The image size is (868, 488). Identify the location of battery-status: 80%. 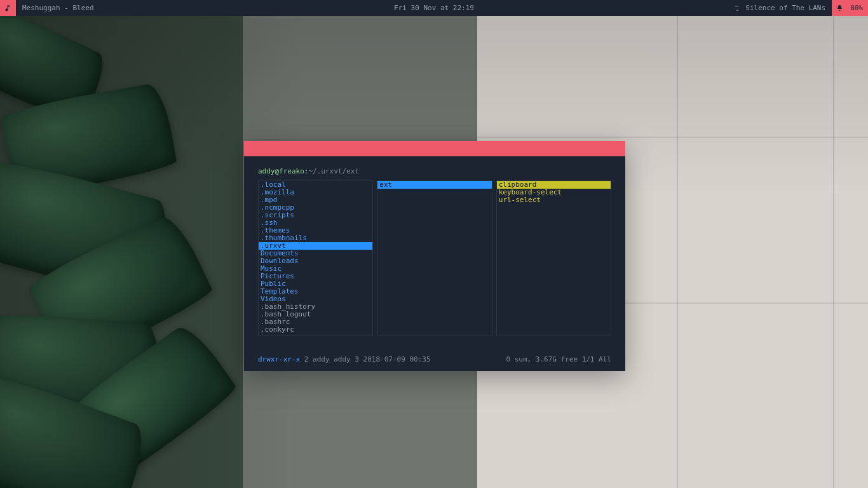
(858, 8).